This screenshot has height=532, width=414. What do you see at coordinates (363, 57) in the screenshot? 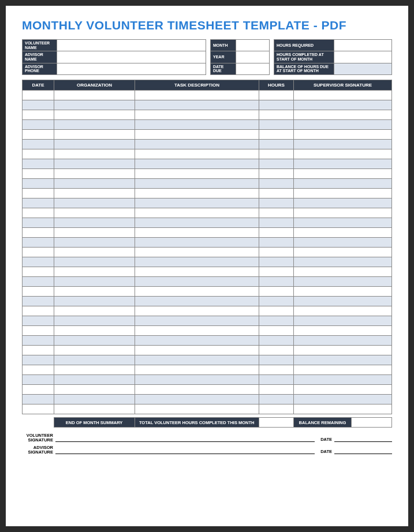
I see `hours-completed-field` at bounding box center [363, 57].